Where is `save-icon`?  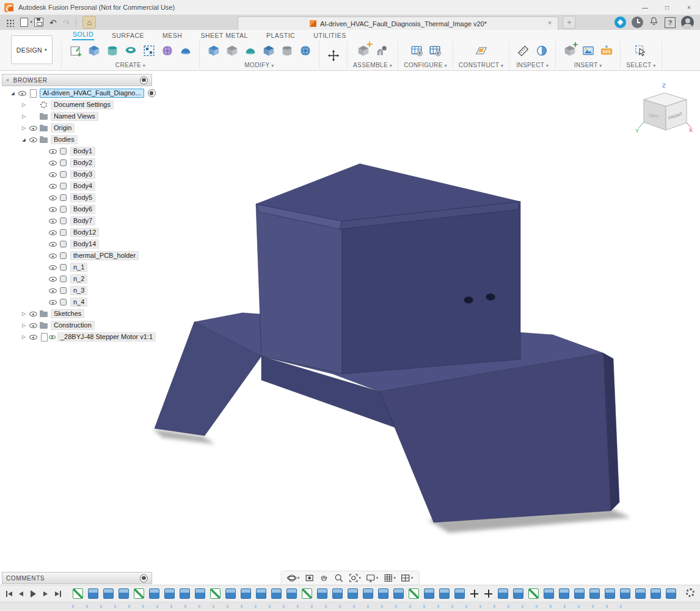 save-icon is located at coordinates (39, 22).